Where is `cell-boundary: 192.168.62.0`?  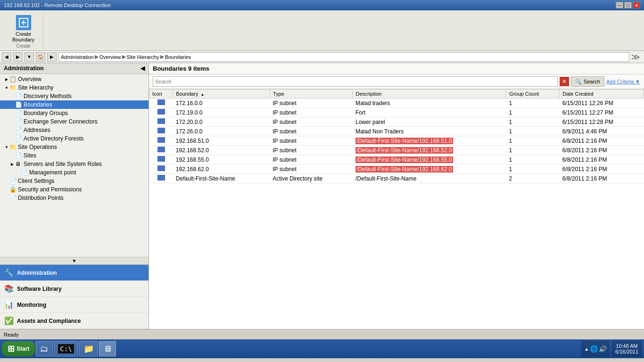 cell-boundary: 192.168.62.0 is located at coordinates (222, 169).